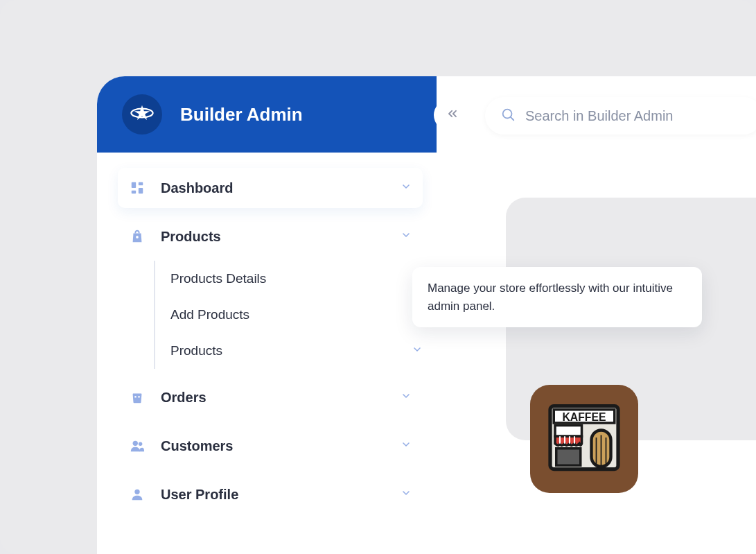 This screenshot has width=756, height=554. What do you see at coordinates (137, 494) in the screenshot?
I see `user-icon` at bounding box center [137, 494].